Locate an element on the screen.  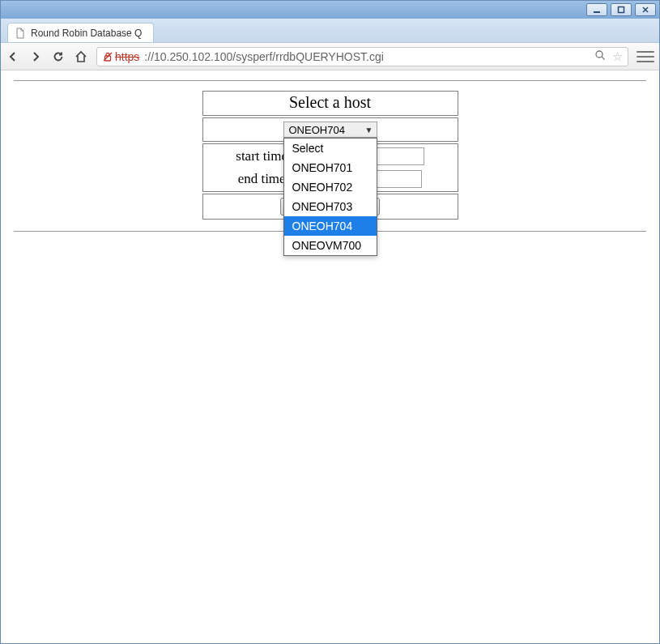
reload-button is located at coordinates (58, 57).